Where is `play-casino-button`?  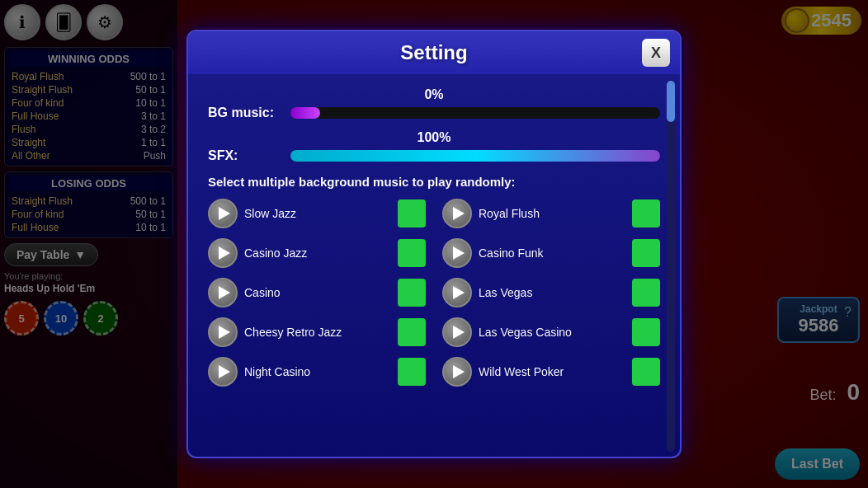 play-casino-button is located at coordinates (223, 293).